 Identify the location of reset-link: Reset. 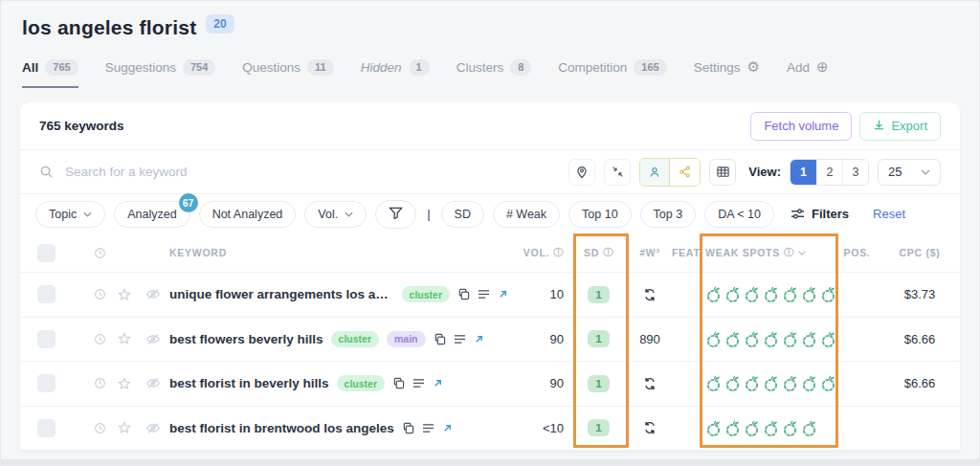
(889, 214).